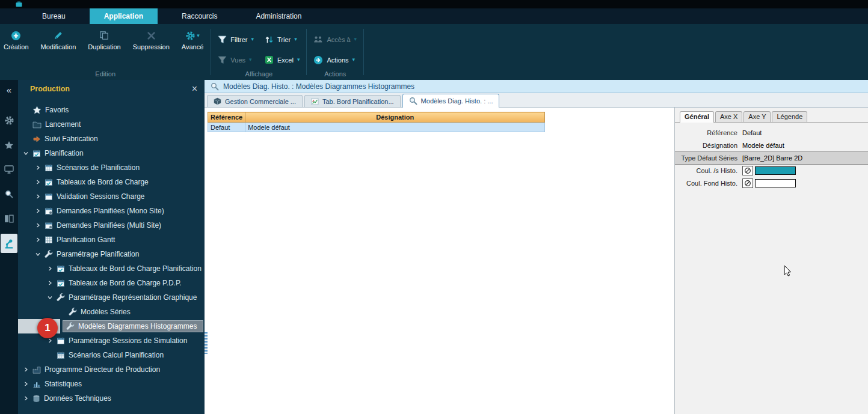 The image size is (868, 414). Describe the element at coordinates (457, 101) in the screenshot. I see `doc-tab-label: Modèles Diag. Histo. : ...` at that location.